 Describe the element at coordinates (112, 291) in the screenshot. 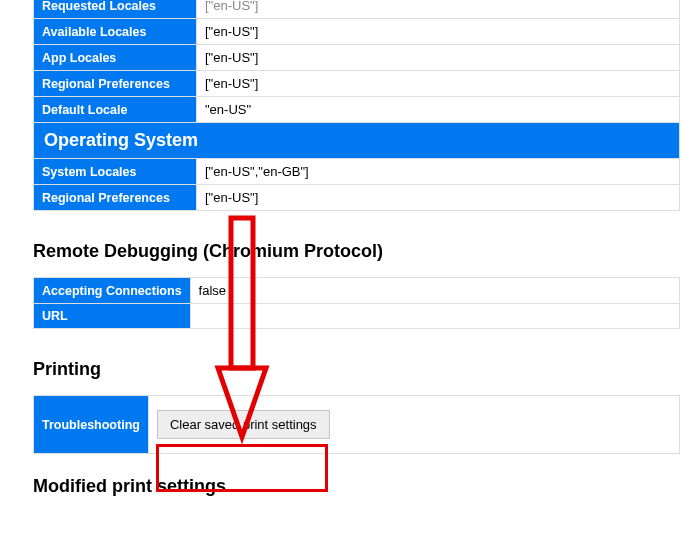

I see `row-label: Accepting Connections` at that location.